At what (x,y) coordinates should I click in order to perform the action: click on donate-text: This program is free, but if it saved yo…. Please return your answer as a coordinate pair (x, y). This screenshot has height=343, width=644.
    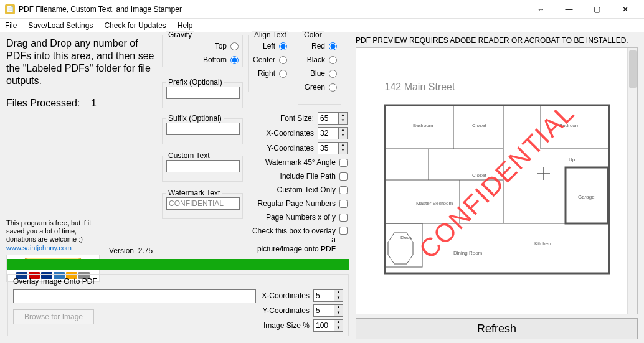
    Looking at the image, I should click on (56, 232).